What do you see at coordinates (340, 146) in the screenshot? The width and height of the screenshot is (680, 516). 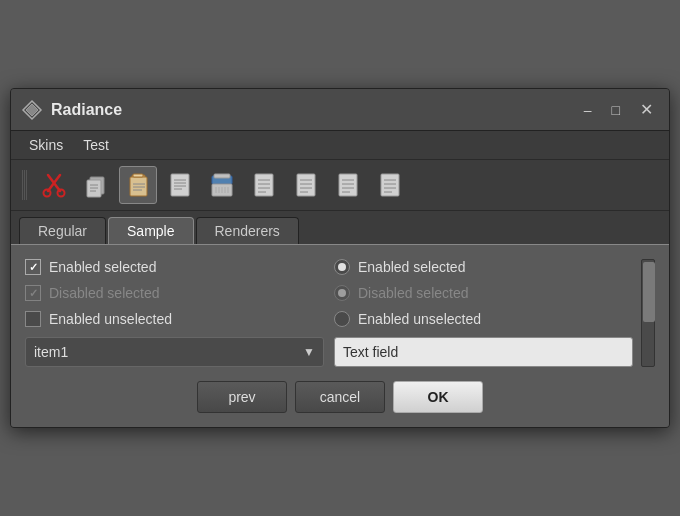 I see `menubar: Skins Test` at bounding box center [340, 146].